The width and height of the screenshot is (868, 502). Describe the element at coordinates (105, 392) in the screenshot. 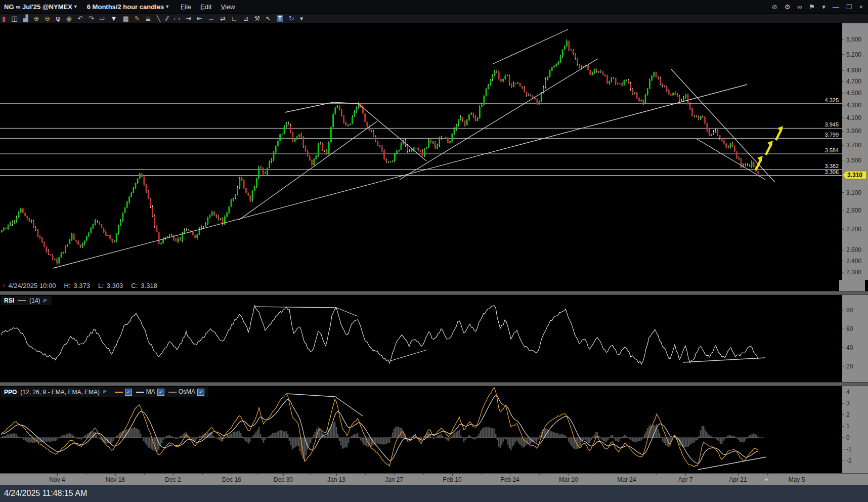

I see `ppo-legend: PPO (12, 26, 9 - EMA, EMA, EMA) ◤ ✓MA✓Os…` at that location.